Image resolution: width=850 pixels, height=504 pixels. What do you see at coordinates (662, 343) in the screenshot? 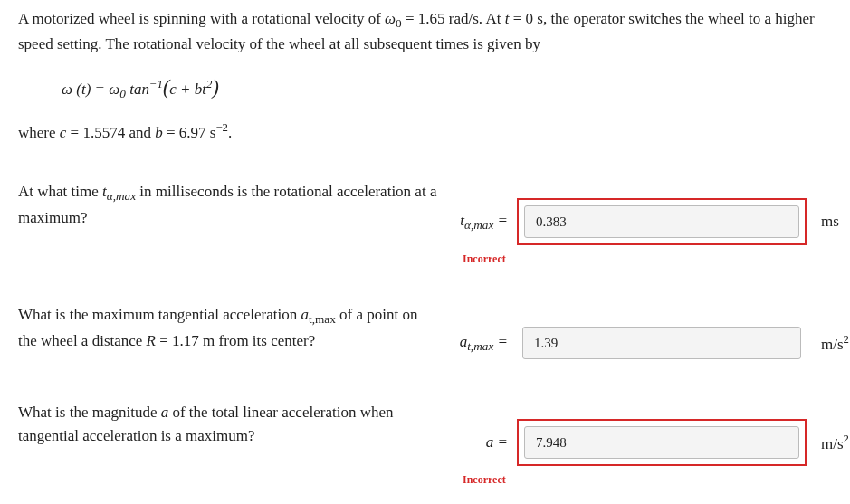
I see `q2-input-wrap` at bounding box center [662, 343].